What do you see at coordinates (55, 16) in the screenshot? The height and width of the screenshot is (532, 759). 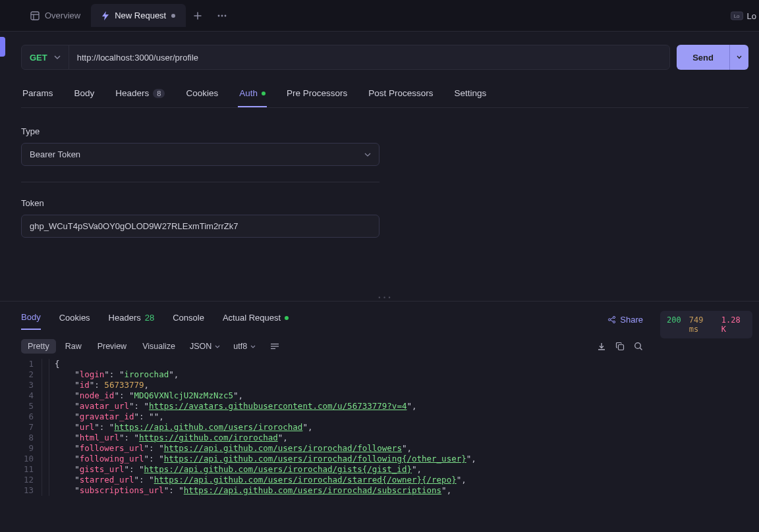 I see `tab-overview: Overview` at bounding box center [55, 16].